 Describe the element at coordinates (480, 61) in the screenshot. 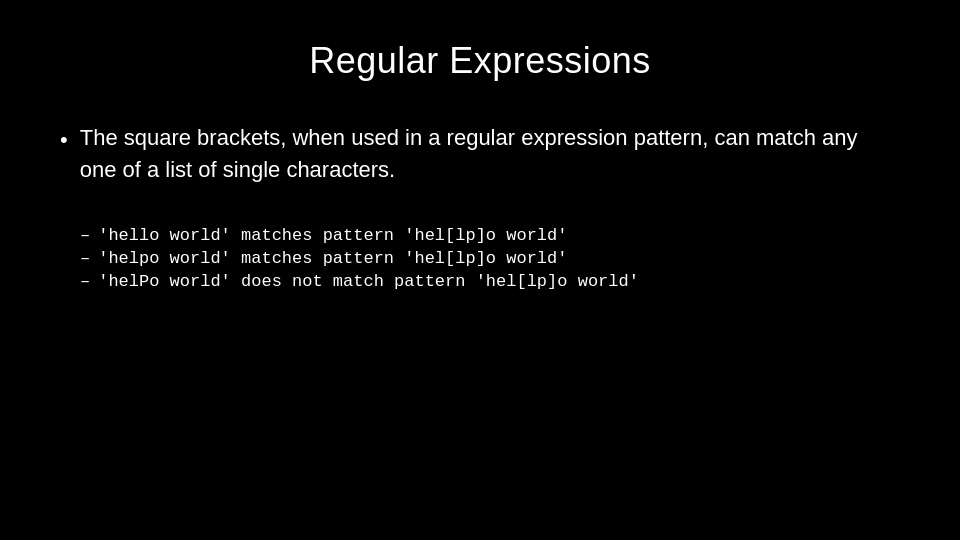

I see `slide-title: Regular Expressions` at that location.